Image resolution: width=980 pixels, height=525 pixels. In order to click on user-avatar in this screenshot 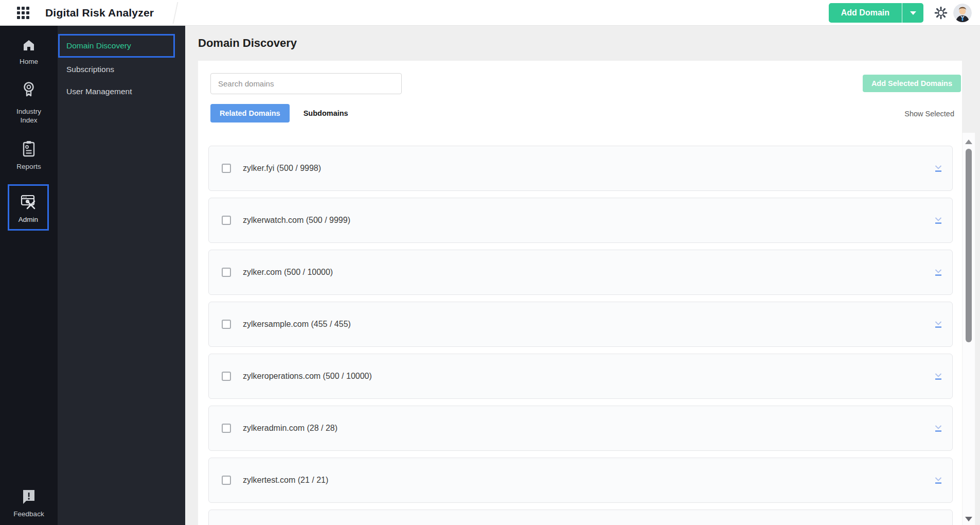, I will do `click(963, 13)`.